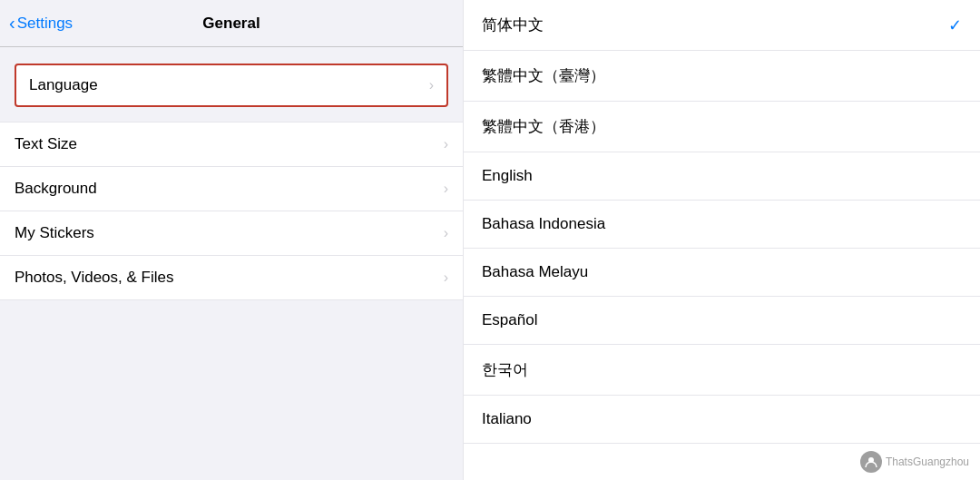 The height and width of the screenshot is (480, 980). Describe the element at coordinates (13, 24) in the screenshot. I see `back-chevron-icon: ‹` at that location.